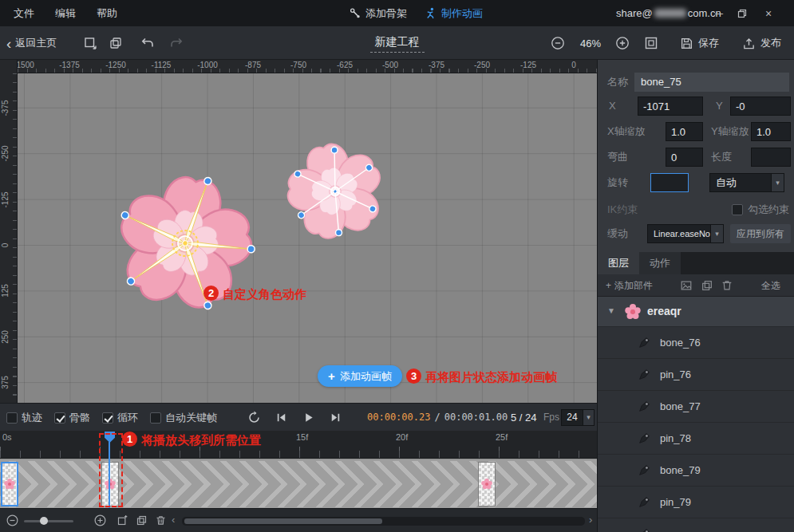 The image size is (794, 532). I want to click on tree-root-label: ereaqr, so click(664, 311).